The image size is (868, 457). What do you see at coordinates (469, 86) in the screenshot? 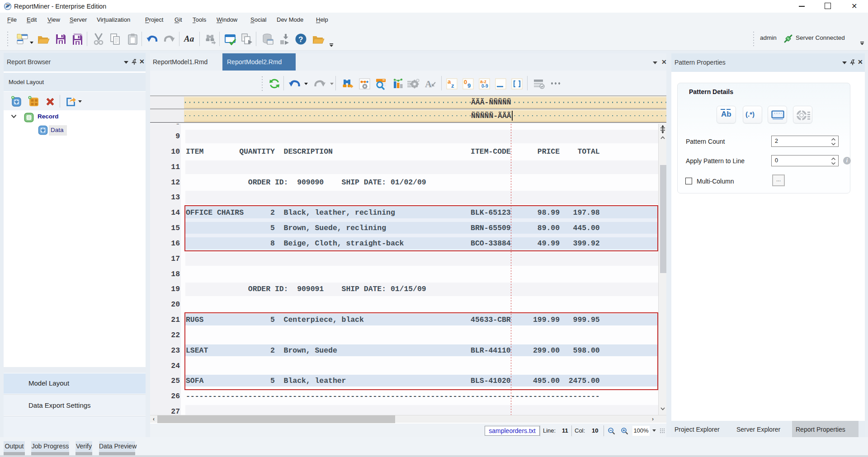
I see `svg-text: 9` at bounding box center [469, 86].